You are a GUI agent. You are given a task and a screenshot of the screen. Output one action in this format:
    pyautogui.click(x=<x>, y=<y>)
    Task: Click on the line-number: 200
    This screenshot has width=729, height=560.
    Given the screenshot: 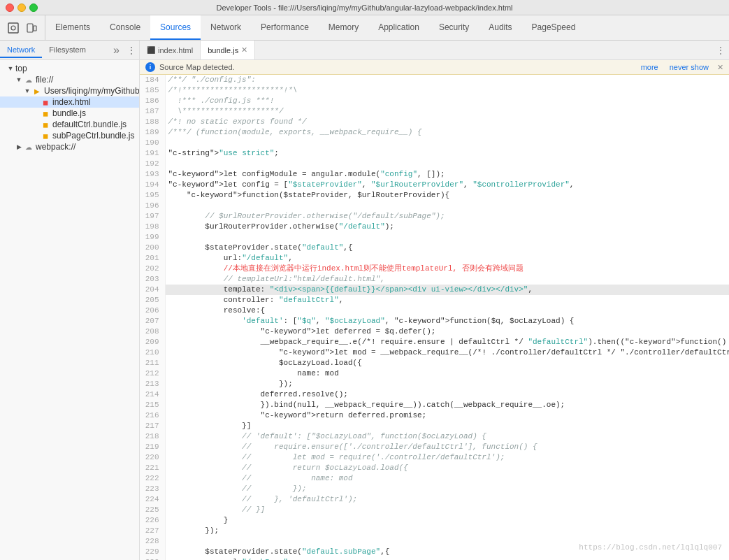 What is the action you would take?
    pyautogui.click(x=152, y=247)
    